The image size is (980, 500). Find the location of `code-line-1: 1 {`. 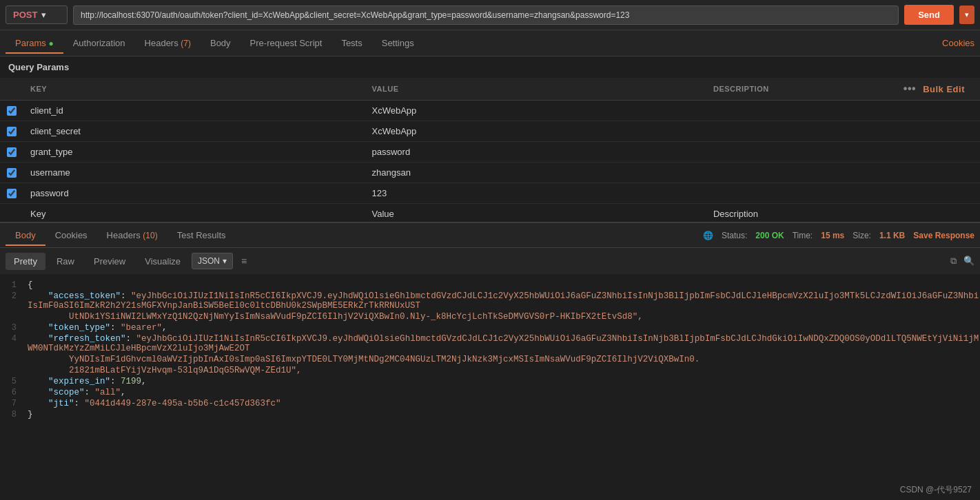

code-line-1: 1 { is located at coordinates (490, 285).